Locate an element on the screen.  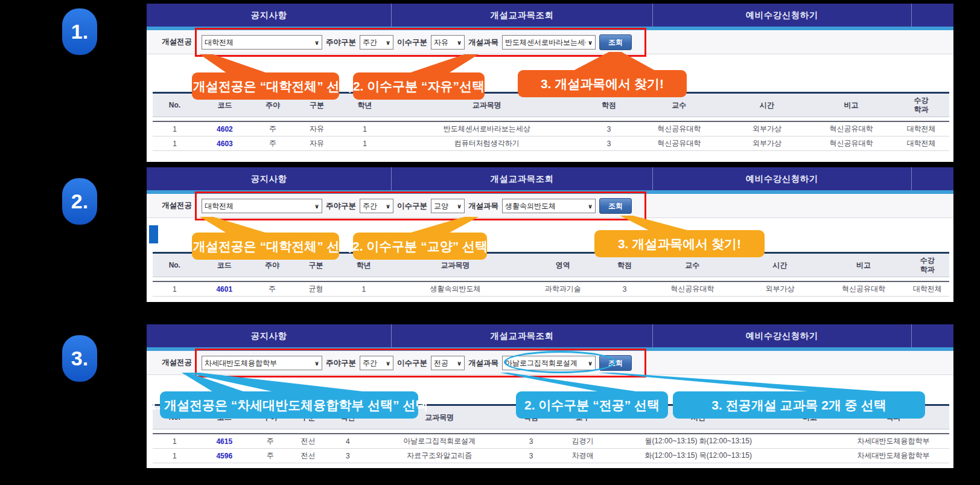
course-type-select: 전공∨ is located at coordinates (448, 363).